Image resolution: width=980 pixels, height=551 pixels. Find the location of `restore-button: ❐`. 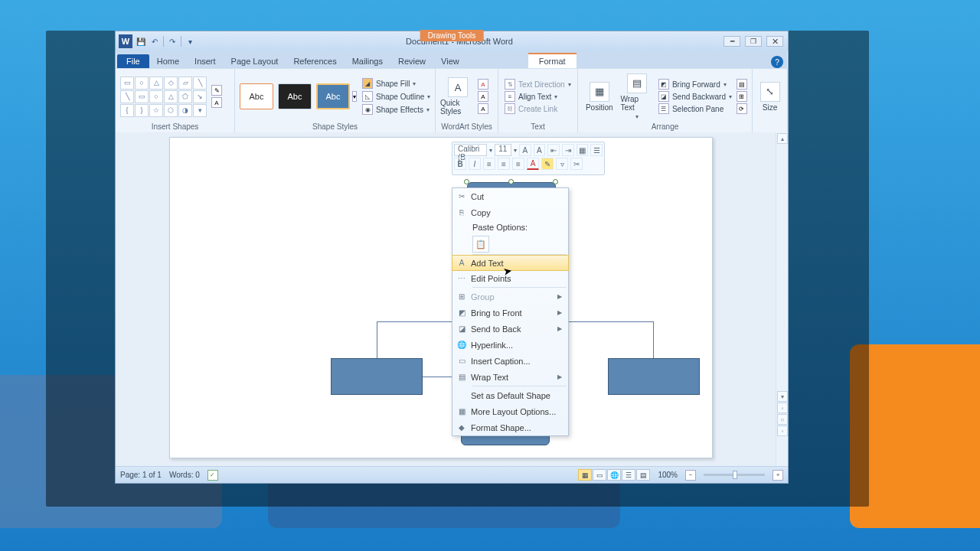

restore-button: ❐ is located at coordinates (753, 41).